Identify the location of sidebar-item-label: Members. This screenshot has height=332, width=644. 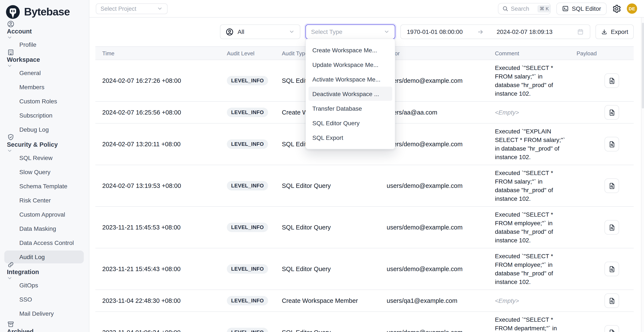
(32, 87).